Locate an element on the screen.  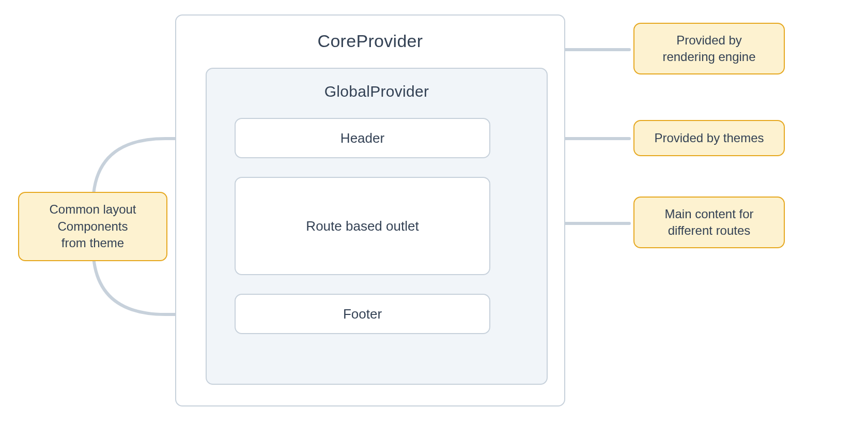
note-provided-themes: Provided by themes is located at coordinates (709, 138).